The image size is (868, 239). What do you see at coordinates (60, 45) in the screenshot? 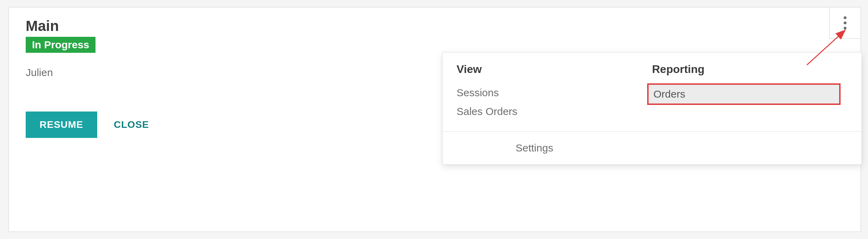
I see `status-badge: In Progress` at bounding box center [60, 45].